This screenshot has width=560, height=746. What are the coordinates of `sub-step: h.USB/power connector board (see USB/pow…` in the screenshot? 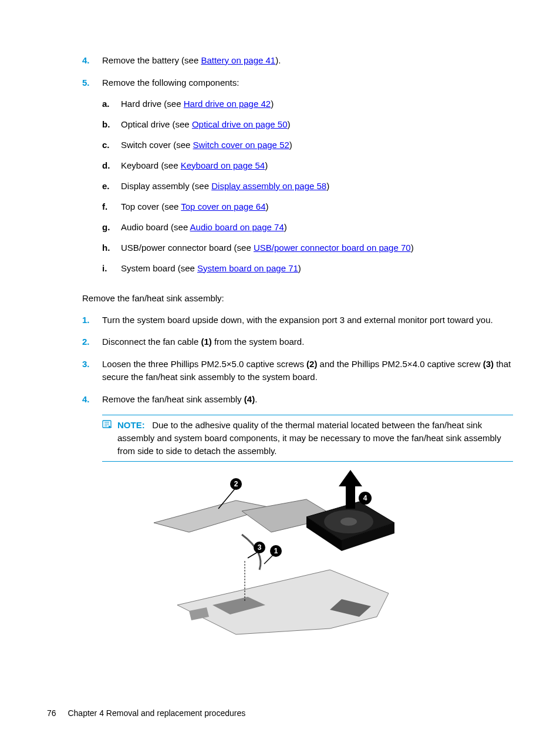 It's located at (308, 248).